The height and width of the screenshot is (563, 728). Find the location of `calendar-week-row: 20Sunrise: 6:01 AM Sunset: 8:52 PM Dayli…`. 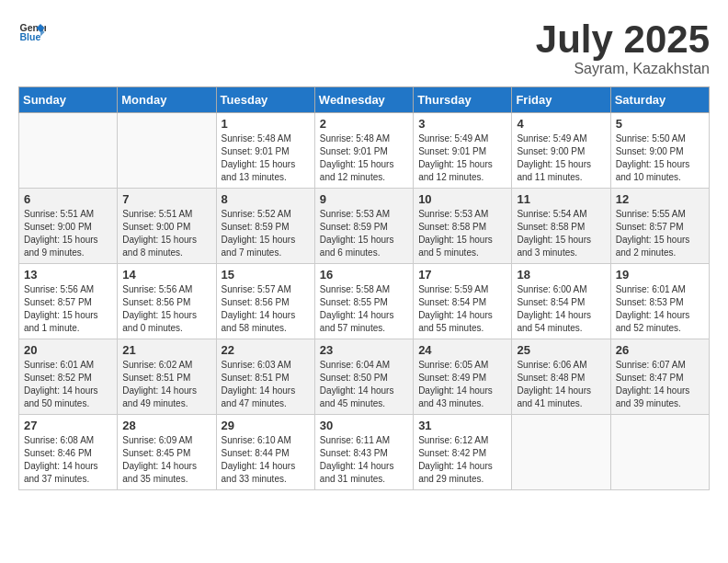

calendar-week-row: 20Sunrise: 6:01 AM Sunset: 8:52 PM Dayli… is located at coordinates (364, 377).